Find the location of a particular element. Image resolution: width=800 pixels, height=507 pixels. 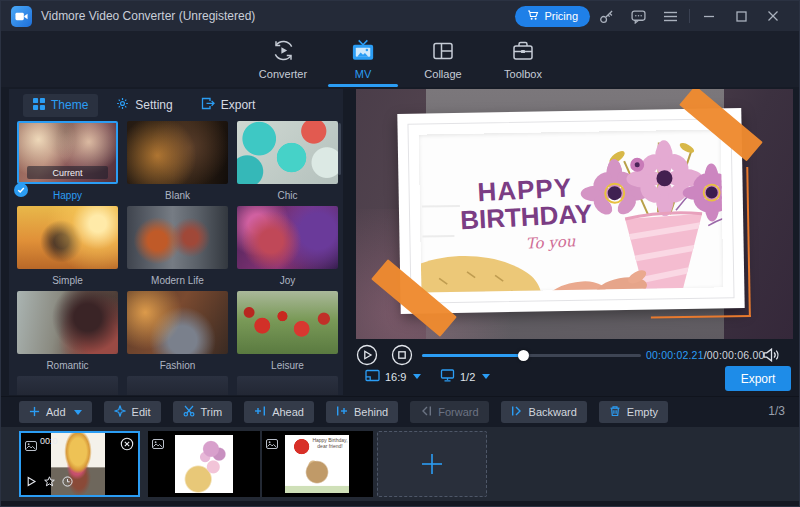

tab-mv-label: MV is located at coordinates (364, 74).